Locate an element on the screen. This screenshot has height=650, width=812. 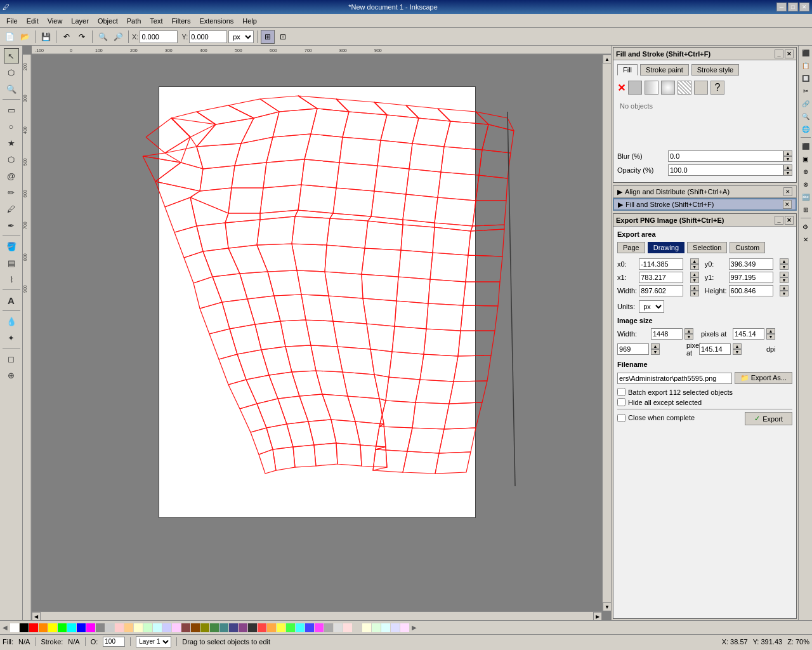
height-down: ▼ is located at coordinates (784, 293).